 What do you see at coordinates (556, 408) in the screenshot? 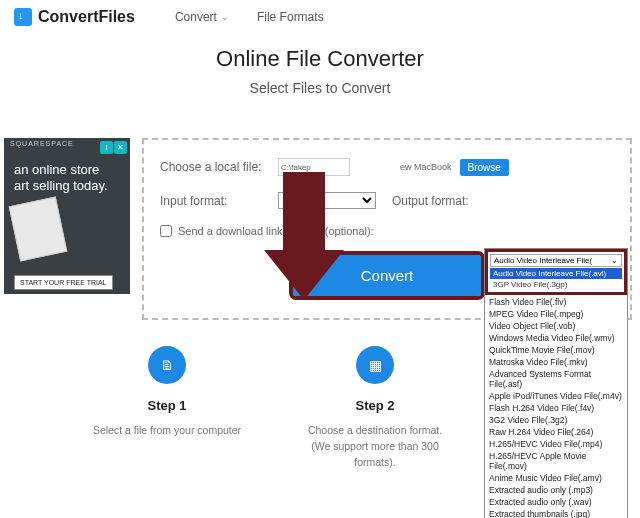
I see `dropdown-option: Flash H.264 Video File(.f4v)` at bounding box center [556, 408].